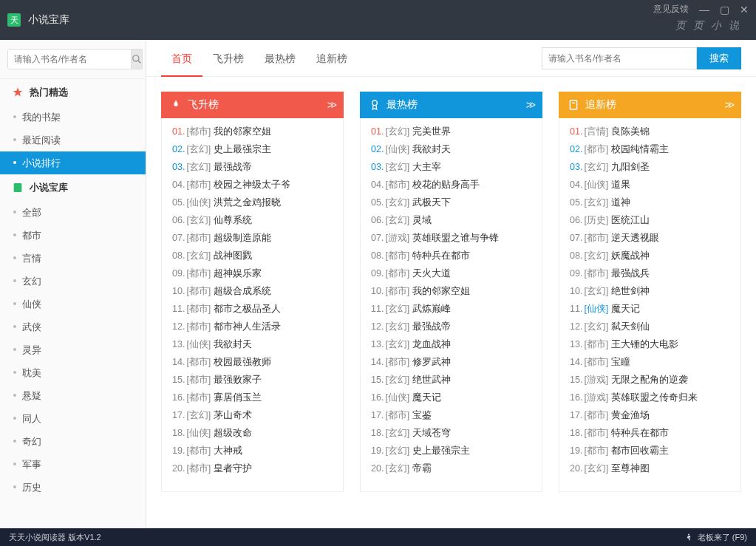 This screenshot has height=546, width=756. Describe the element at coordinates (650, 273) in the screenshot. I see `list-item: 09.[都市] 最强战兵` at that location.